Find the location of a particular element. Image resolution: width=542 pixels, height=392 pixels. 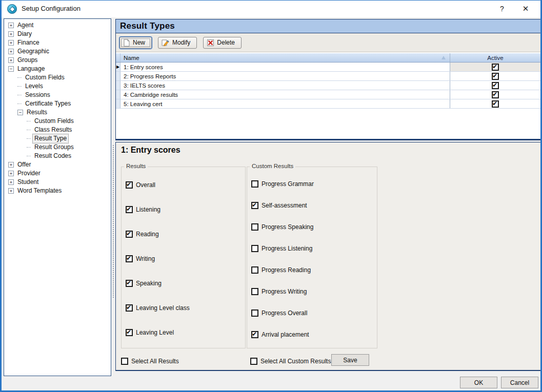

tree-item-agent: +Agent is located at coordinates (57, 26).